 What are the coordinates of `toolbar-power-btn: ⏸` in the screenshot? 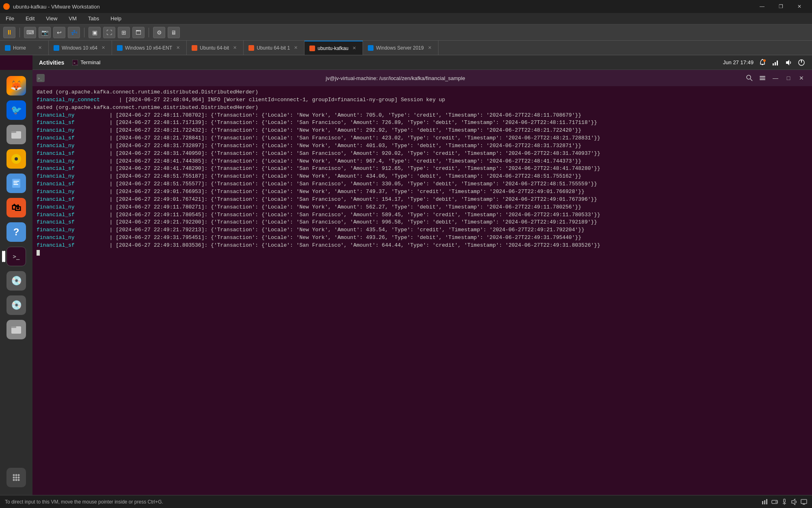 It's located at (9, 33).